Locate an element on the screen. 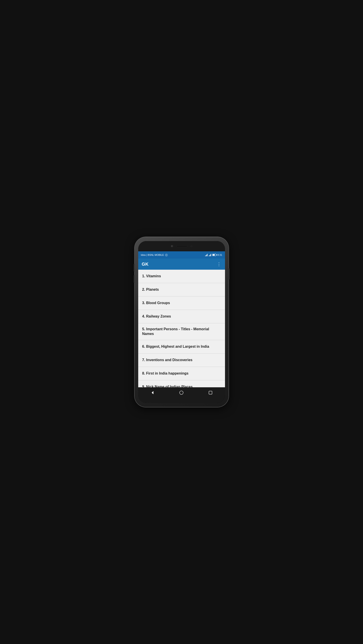 Image resolution: width=363 pixels, height=644 pixels. carrier-text: Idea | BSNL MOBILE is located at coordinates (152, 255).